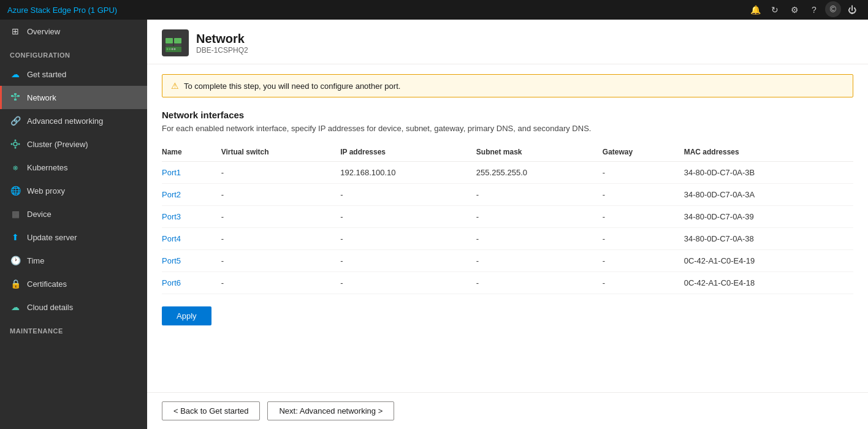  I want to click on topbar-icons: 🔔 ↻ ⚙ ? © ⏻, so click(804, 10).